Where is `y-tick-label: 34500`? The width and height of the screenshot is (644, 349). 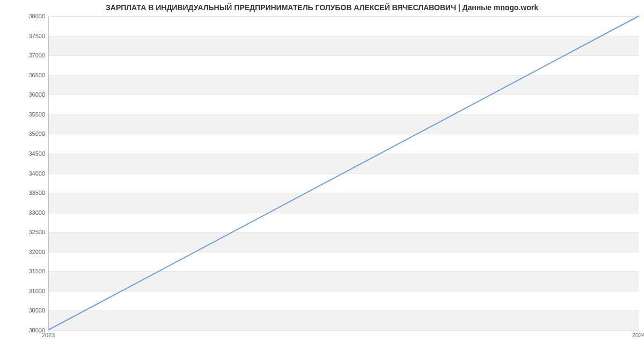
y-tick-label: 34500 is located at coordinates (24, 154).